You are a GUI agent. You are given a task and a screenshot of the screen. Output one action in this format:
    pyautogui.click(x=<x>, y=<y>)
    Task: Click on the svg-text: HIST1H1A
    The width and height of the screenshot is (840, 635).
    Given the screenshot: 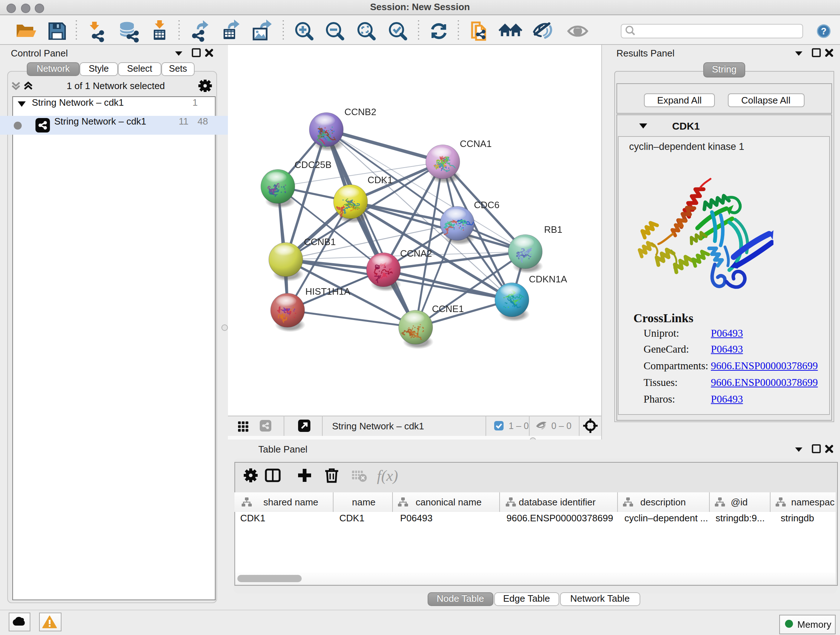 What is the action you would take?
    pyautogui.click(x=328, y=291)
    